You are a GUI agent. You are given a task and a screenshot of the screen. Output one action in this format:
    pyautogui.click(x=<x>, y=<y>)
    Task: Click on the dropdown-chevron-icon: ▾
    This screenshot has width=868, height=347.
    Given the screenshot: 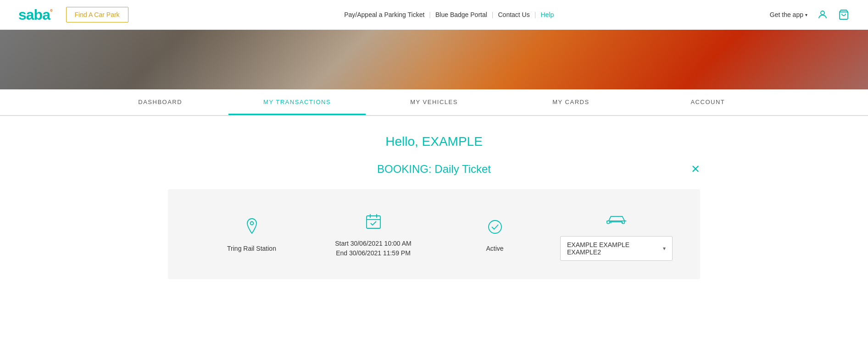 What is the action you would take?
    pyautogui.click(x=664, y=248)
    